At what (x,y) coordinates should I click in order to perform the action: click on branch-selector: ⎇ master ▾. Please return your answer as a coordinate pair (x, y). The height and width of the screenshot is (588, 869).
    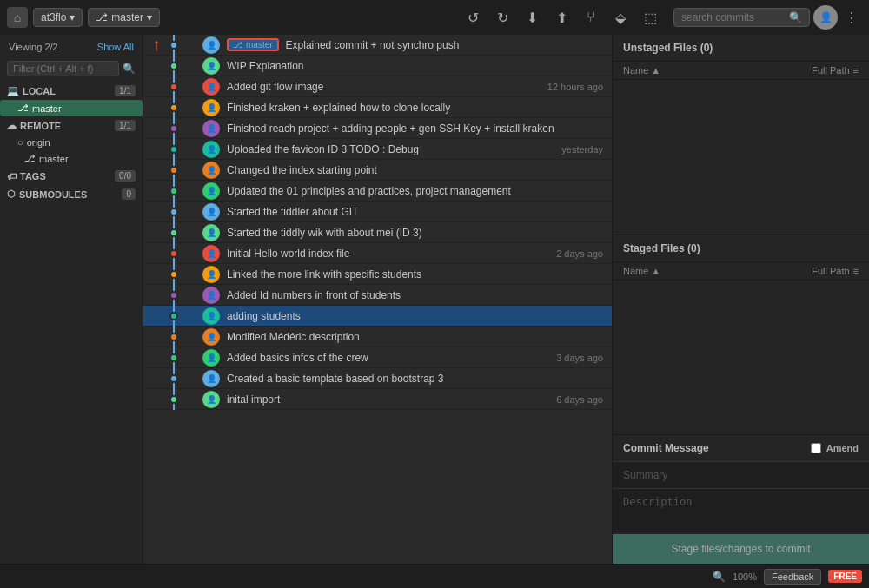
    Looking at the image, I should click on (123, 17).